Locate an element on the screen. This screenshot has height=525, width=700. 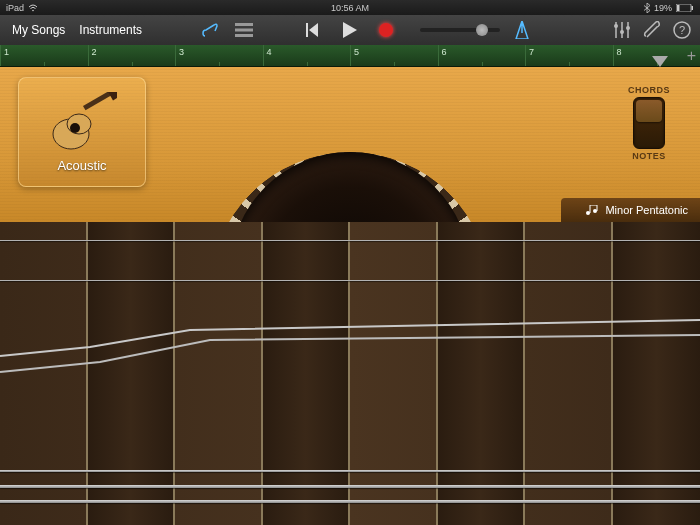
help-icon: ? is located at coordinates (682, 30).